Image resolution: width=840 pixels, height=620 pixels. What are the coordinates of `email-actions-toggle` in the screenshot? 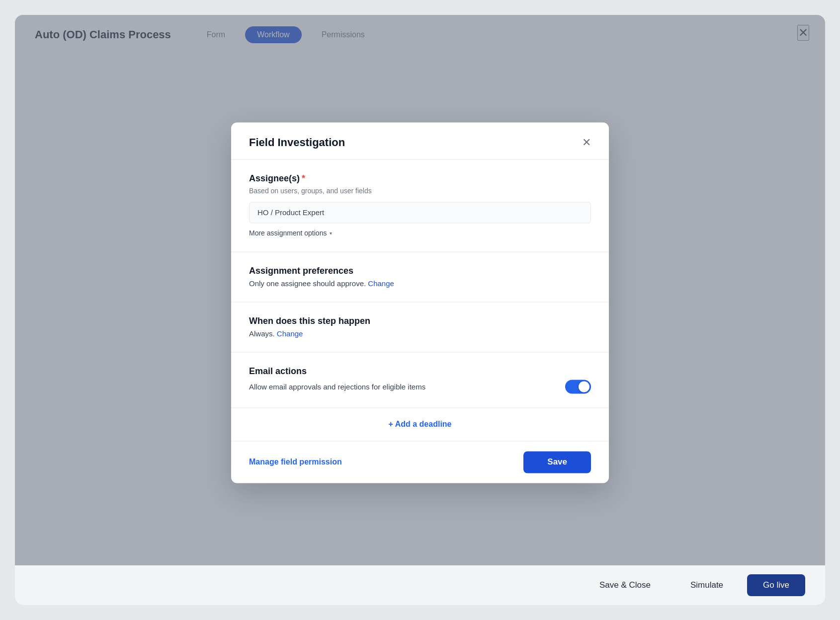 It's located at (578, 387).